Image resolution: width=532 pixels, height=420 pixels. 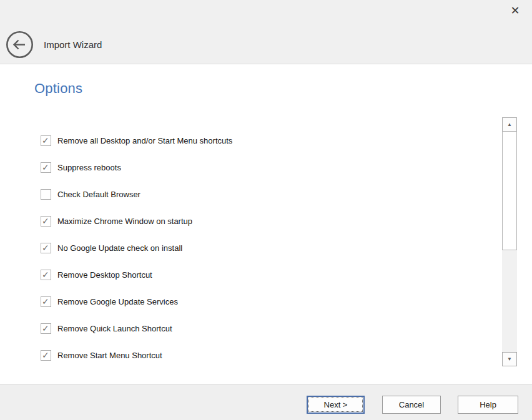 I want to click on help-button: Help, so click(x=488, y=404).